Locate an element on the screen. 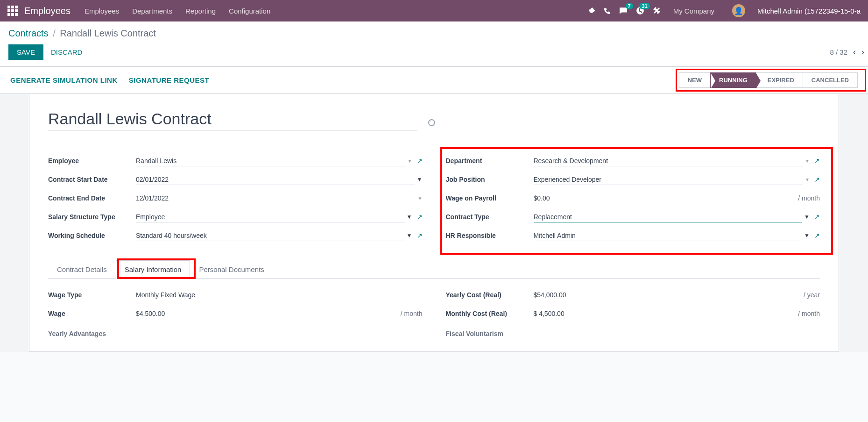 The width and height of the screenshot is (868, 422). field-start-date: Contract Start Date ▼ is located at coordinates (235, 179).